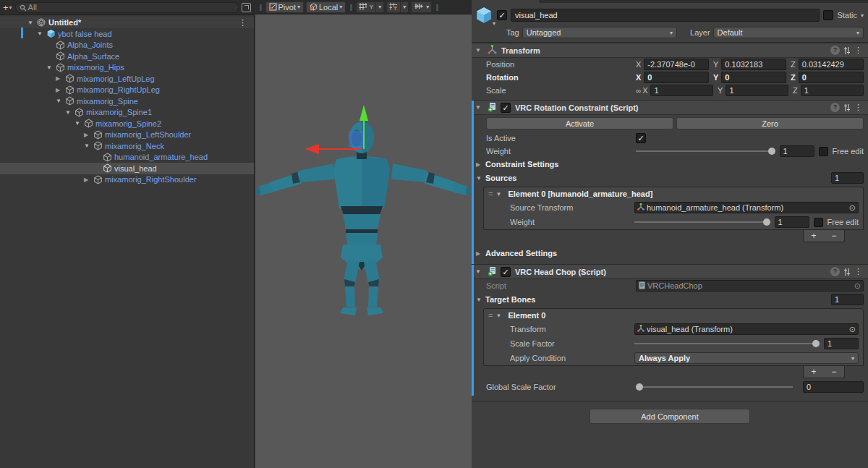  What do you see at coordinates (127, 158) in the screenshot?
I see `hierarchy-item-humanoid-armature-head: ▶ humanoid_armature_head` at bounding box center [127, 158].